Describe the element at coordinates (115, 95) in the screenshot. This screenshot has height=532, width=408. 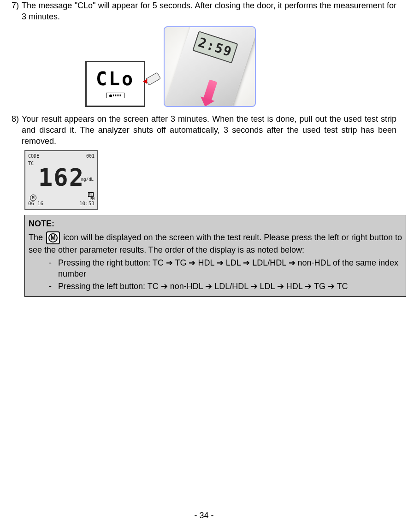
I see `strip-slot-icon` at that location.